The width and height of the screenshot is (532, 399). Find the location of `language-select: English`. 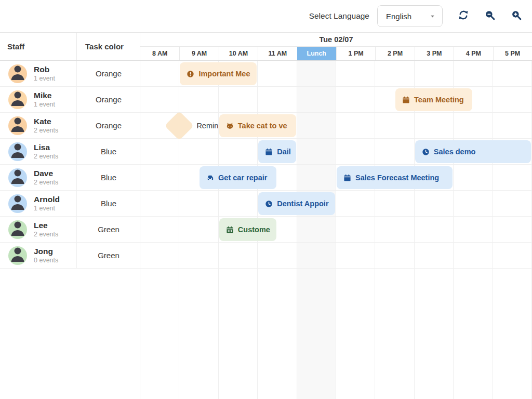

language-select: English is located at coordinates (410, 16).